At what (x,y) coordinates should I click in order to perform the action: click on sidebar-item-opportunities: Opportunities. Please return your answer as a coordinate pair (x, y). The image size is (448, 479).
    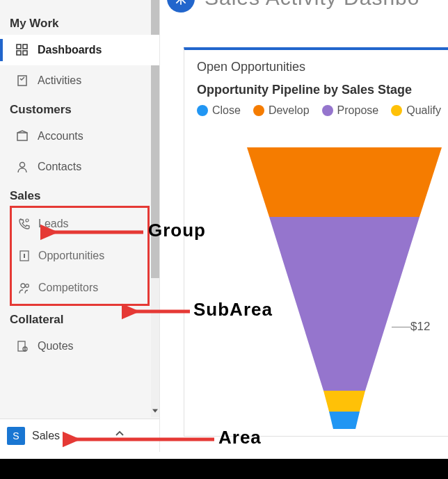
    Looking at the image, I should click on (79, 256).